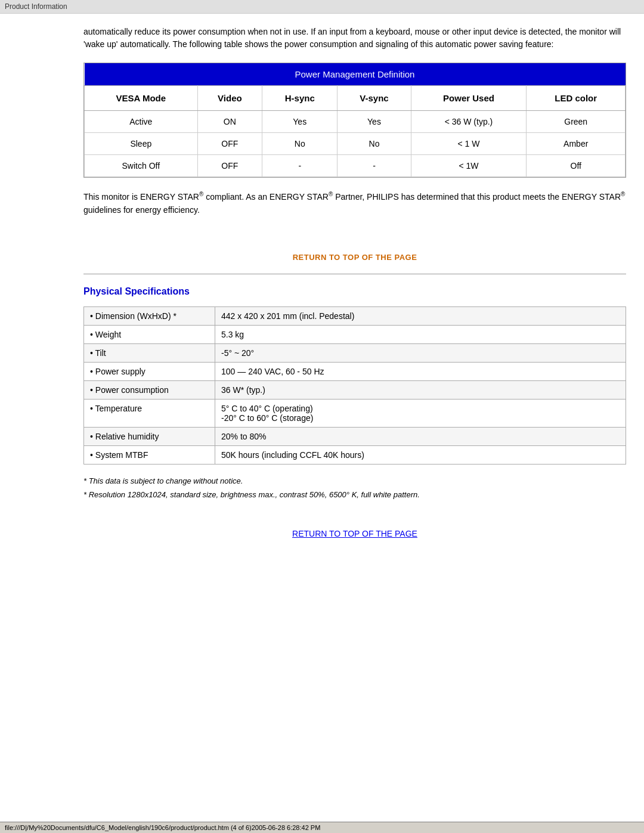 Image resolution: width=644 pixels, height=833 pixels. Describe the element at coordinates (355, 120) in the screenshot. I see `power-management-table: Power Management Definition VESA Mode Vi…` at that location.